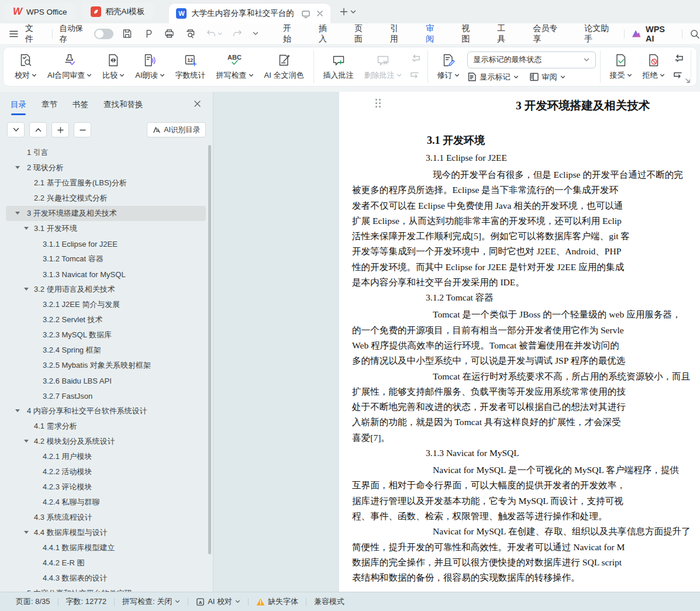  I want to click on ai-polish-button: AI 全文润色, so click(284, 67).